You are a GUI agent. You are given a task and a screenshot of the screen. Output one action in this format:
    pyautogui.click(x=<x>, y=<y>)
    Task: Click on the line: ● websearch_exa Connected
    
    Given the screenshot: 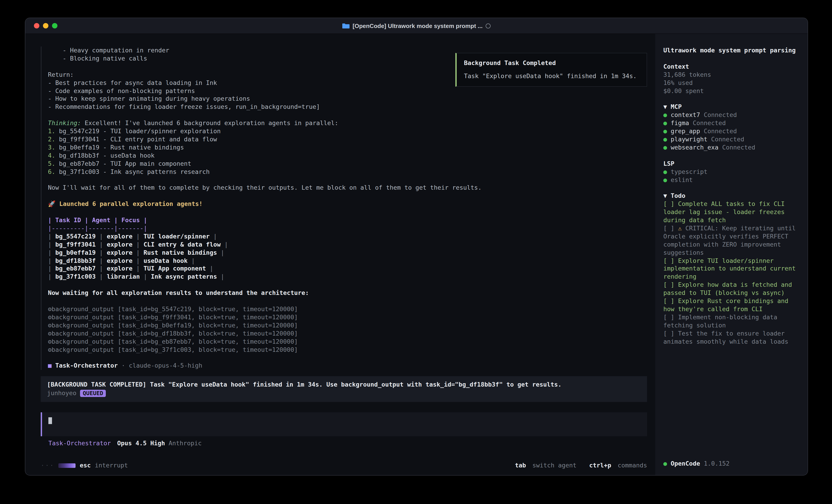 What is the action you would take?
    pyautogui.click(x=731, y=148)
    